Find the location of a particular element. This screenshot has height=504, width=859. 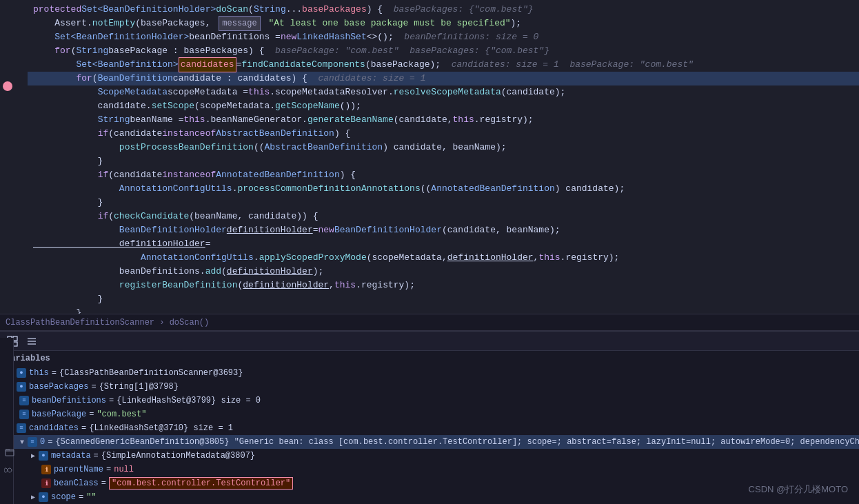

debug-value: basePackages: {"com.best"} is located at coordinates (463, 10).